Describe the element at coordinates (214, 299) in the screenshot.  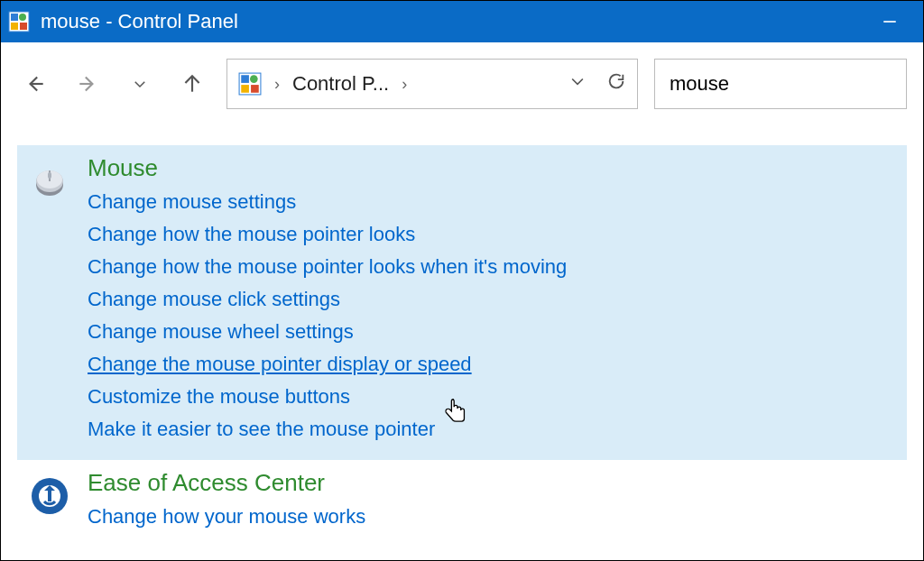
I see `result-link: Change mouse click settings` at that location.